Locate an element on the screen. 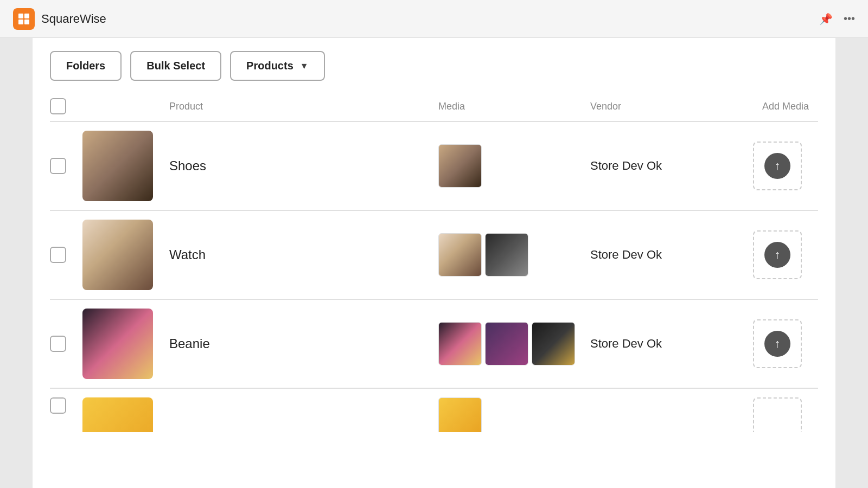 Image resolution: width=868 pixels, height=488 pixels. add-media-button-partial is located at coordinates (777, 415).